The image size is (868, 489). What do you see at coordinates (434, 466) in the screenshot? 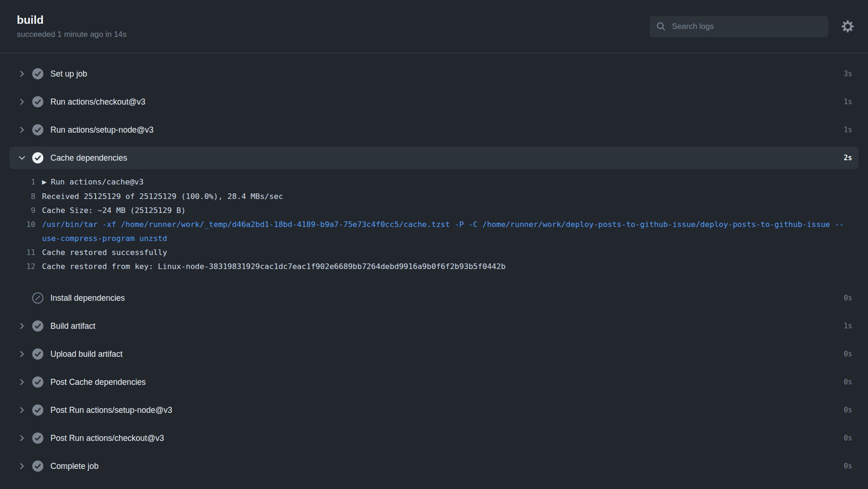
I see `step-section: Complete job 0s` at bounding box center [434, 466].